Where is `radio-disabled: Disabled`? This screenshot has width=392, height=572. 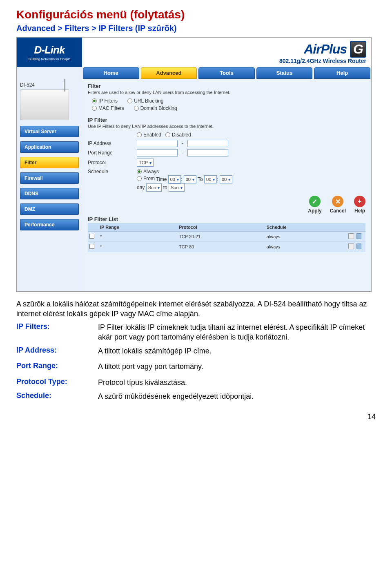 radio-disabled: Disabled is located at coordinates (178, 135).